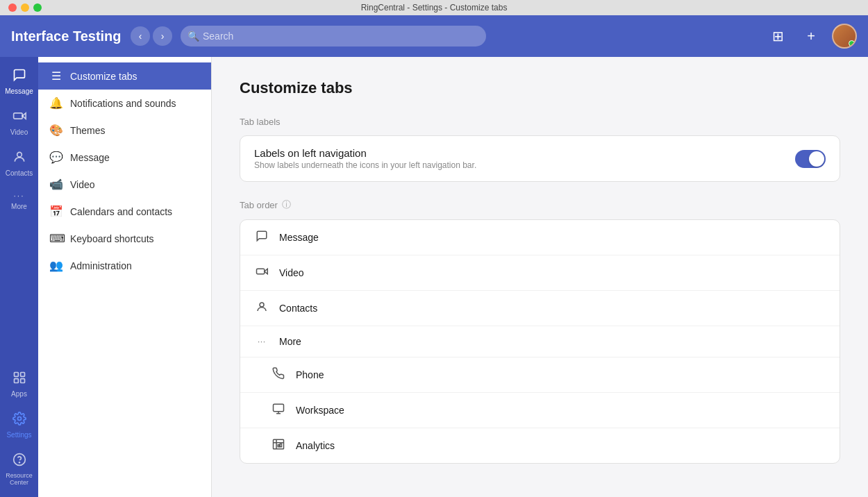 This screenshot has width=868, height=497. What do you see at coordinates (19, 164) in the screenshot?
I see `sidebar-item-contacts: Contacts` at bounding box center [19, 164].